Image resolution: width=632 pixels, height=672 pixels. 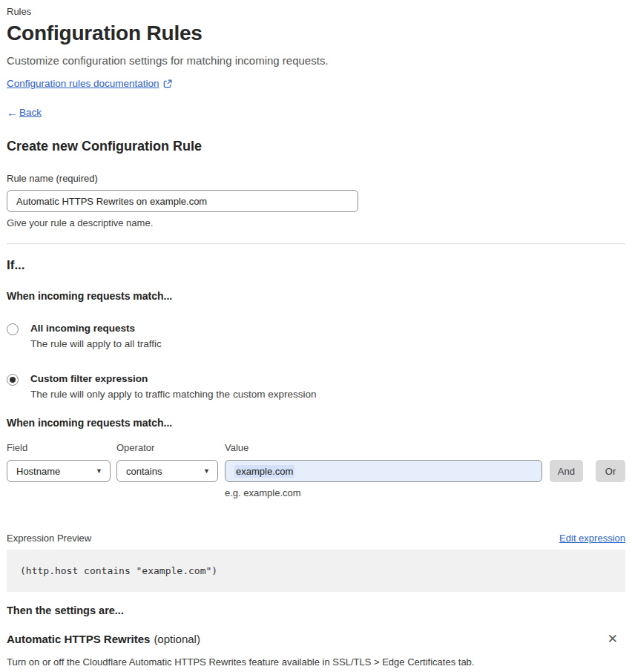 I want to click on page-subtitle: Customize configuration settings for mat…, so click(x=316, y=61).